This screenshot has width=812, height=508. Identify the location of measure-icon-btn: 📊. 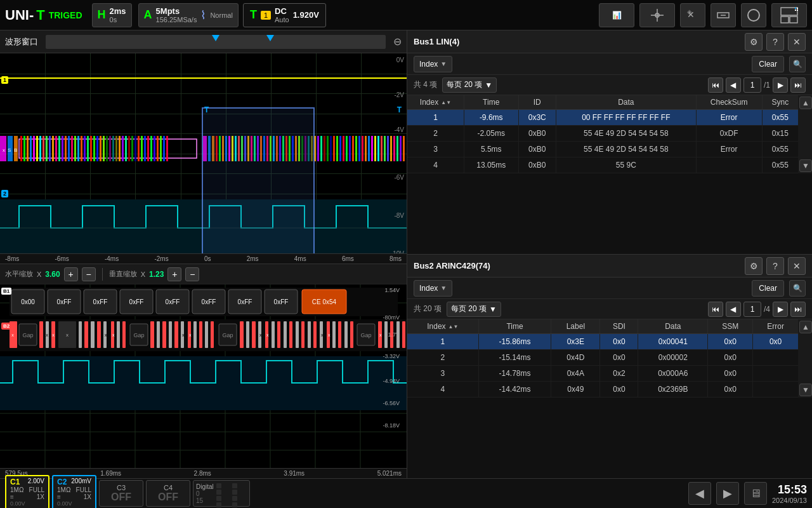
(617, 15).